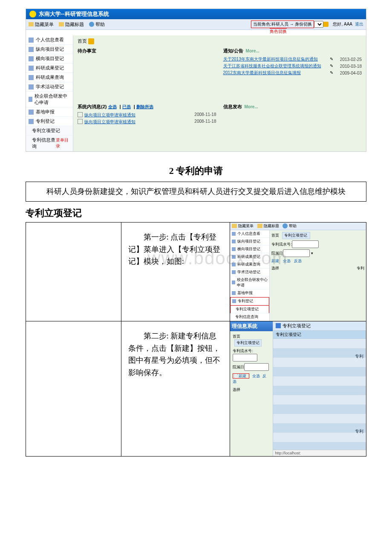 The image size is (392, 555). What do you see at coordinates (250, 301) in the screenshot?
I see `sidebar-item-patent-highlight: 专利登记` at bounding box center [250, 301].